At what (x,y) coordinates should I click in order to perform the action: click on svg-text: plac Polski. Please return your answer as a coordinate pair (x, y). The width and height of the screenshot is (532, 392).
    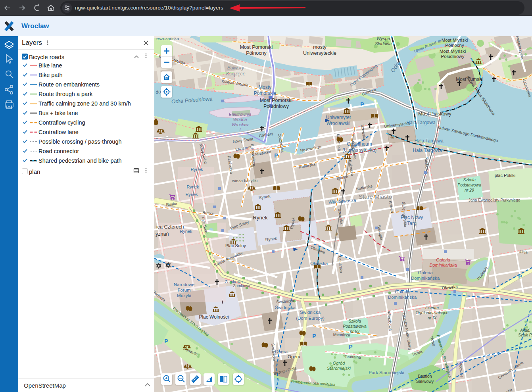
    Looking at the image, I should click on (505, 175).